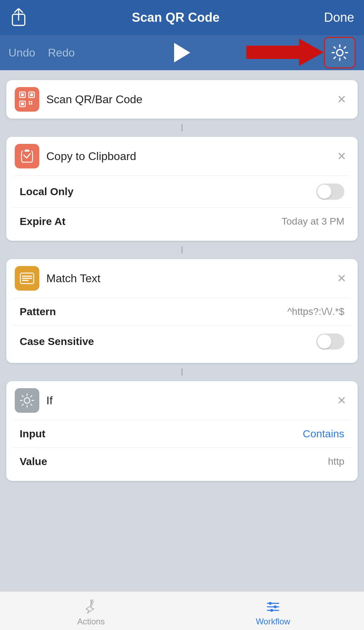  I want to click on play-button, so click(182, 53).